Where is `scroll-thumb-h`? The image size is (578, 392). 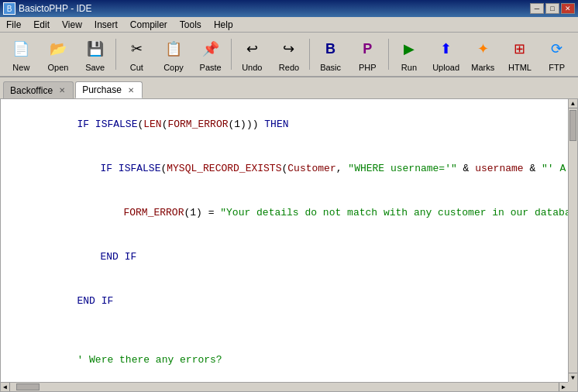
scroll-thumb-h is located at coordinates (28, 387).